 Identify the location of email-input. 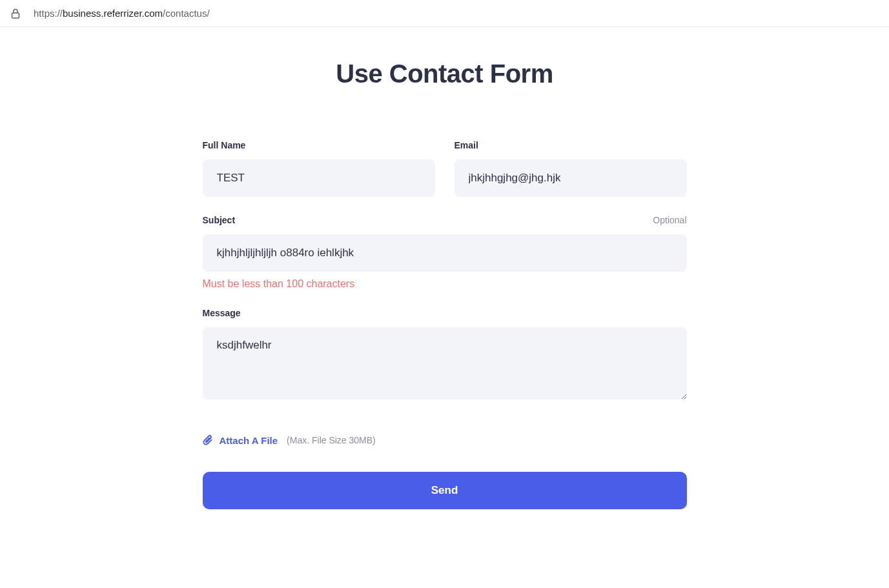
(571, 178).